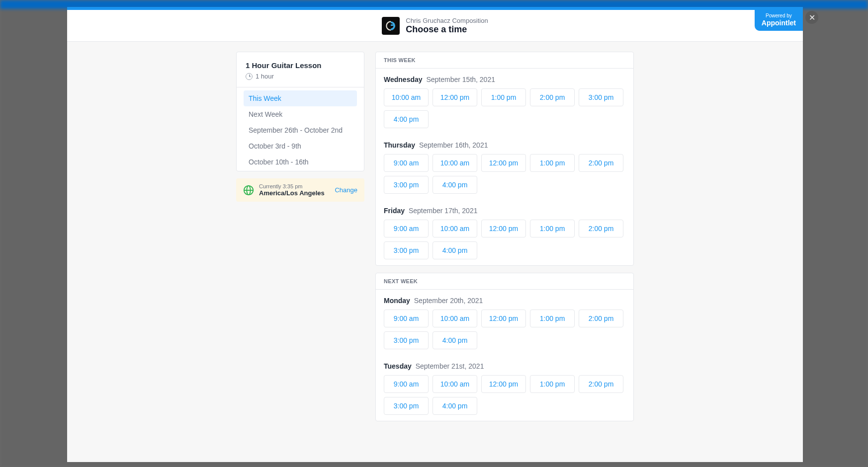 This screenshot has height=467, width=868. Describe the element at coordinates (249, 190) in the screenshot. I see `globe-icon` at that location.